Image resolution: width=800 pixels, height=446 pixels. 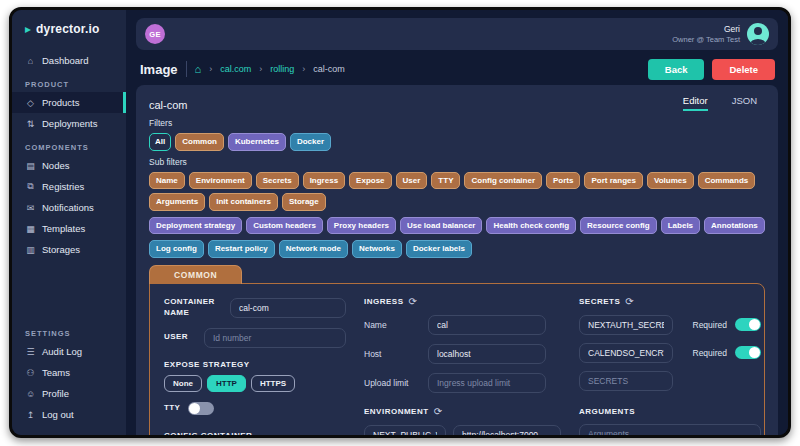 I want to click on secret-new-input, so click(x=626, y=381).